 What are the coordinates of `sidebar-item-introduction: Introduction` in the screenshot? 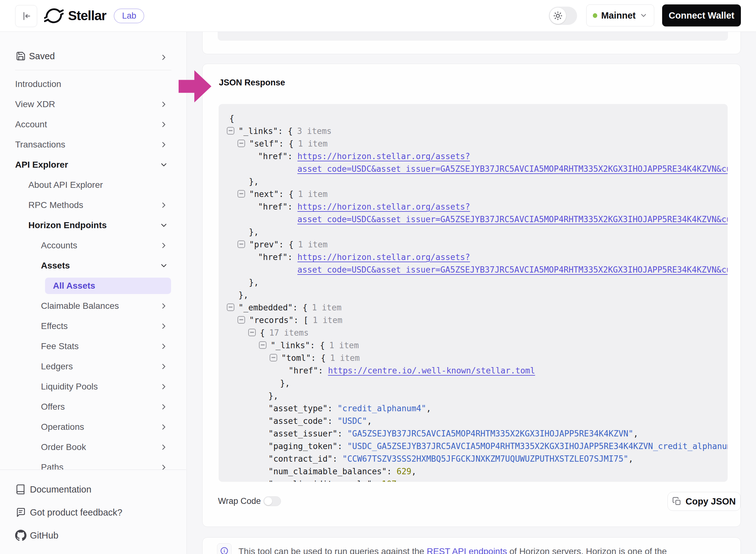 It's located at (93, 84).